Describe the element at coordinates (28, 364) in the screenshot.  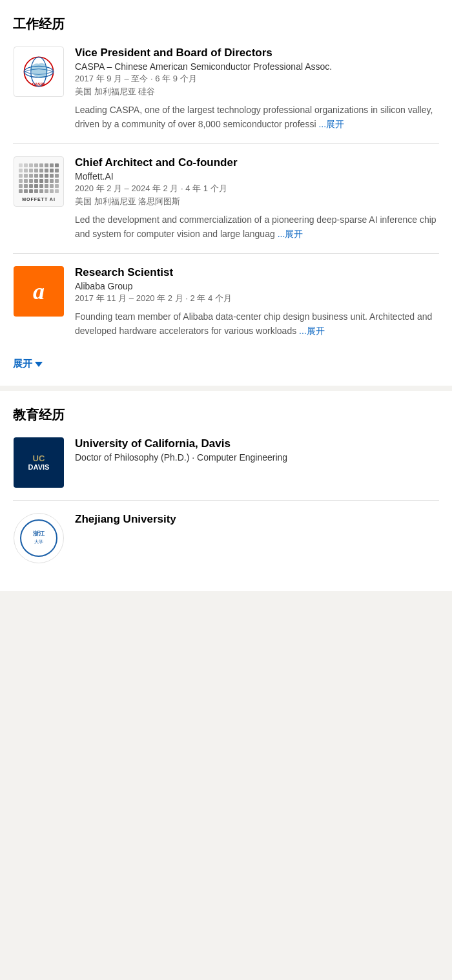
I see `expand-more-button: 展开` at that location.